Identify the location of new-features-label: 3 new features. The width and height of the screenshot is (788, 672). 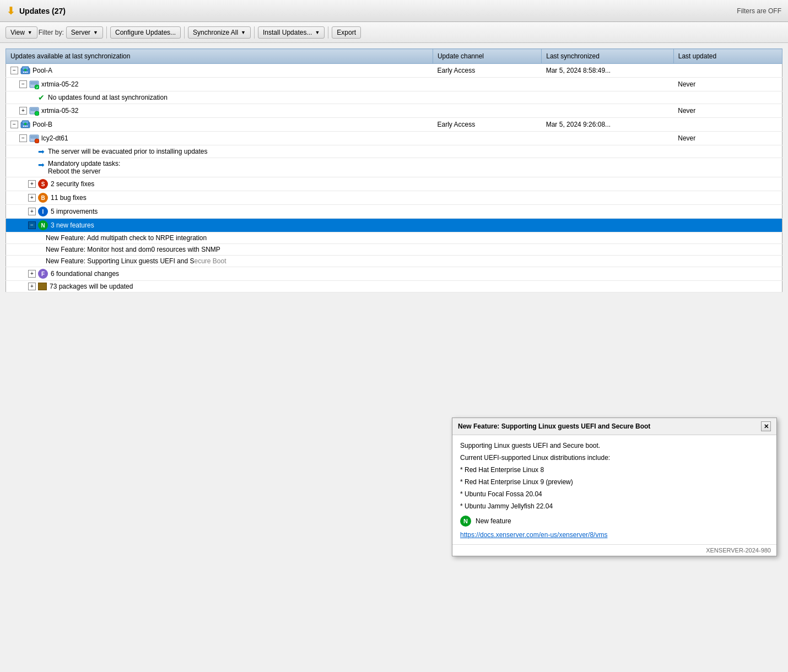
(73, 225).